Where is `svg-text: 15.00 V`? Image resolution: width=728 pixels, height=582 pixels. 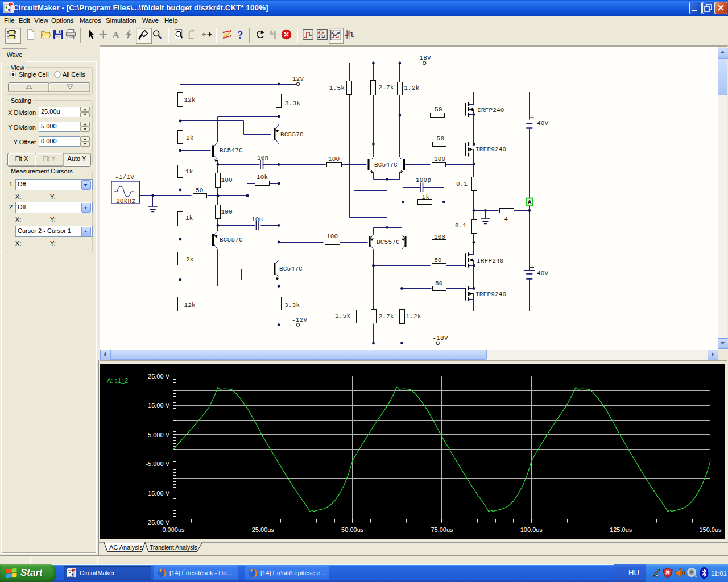 svg-text: 15.00 V is located at coordinates (159, 405).